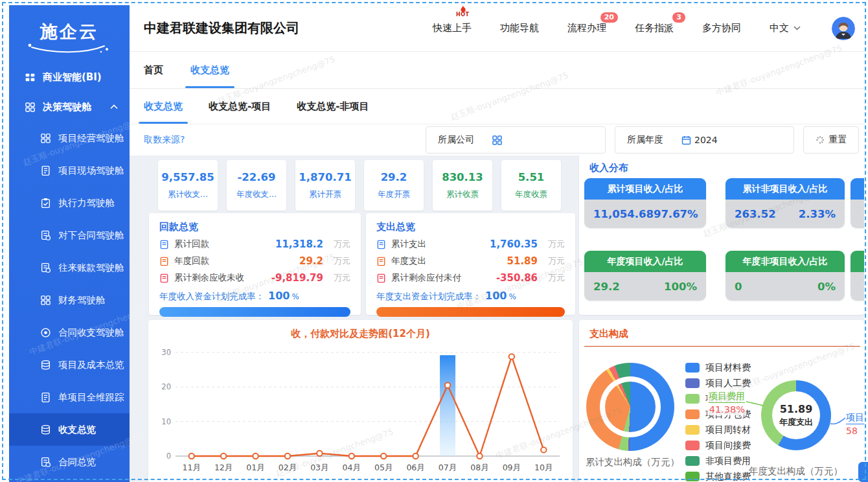  I want to click on svg-text: 04月, so click(352, 468).